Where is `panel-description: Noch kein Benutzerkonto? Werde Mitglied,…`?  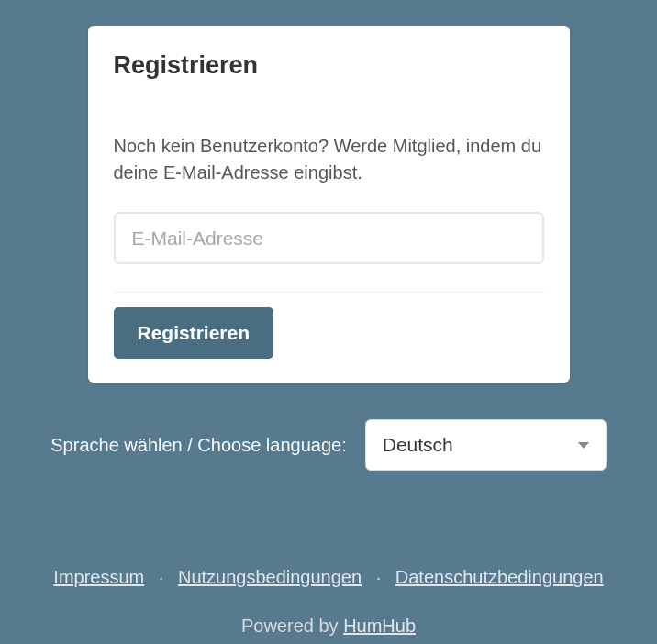
panel-description: Noch kein Benutzerkonto? Werde Mitglied,… is located at coordinates (328, 160).